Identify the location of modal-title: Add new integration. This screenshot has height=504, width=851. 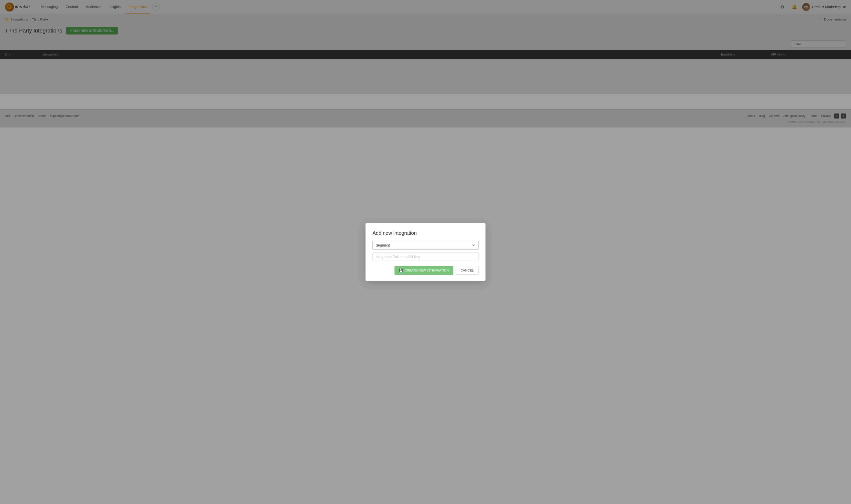
(426, 233).